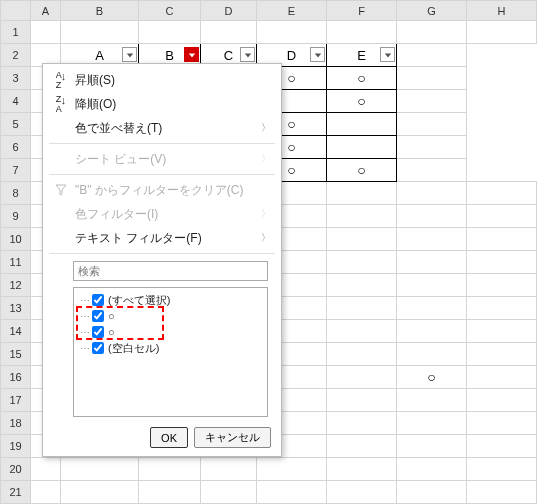 The image size is (550, 504). What do you see at coordinates (162, 190) in the screenshot?
I see `clear-filter: "B" からフィルターをクリア(C)` at bounding box center [162, 190].